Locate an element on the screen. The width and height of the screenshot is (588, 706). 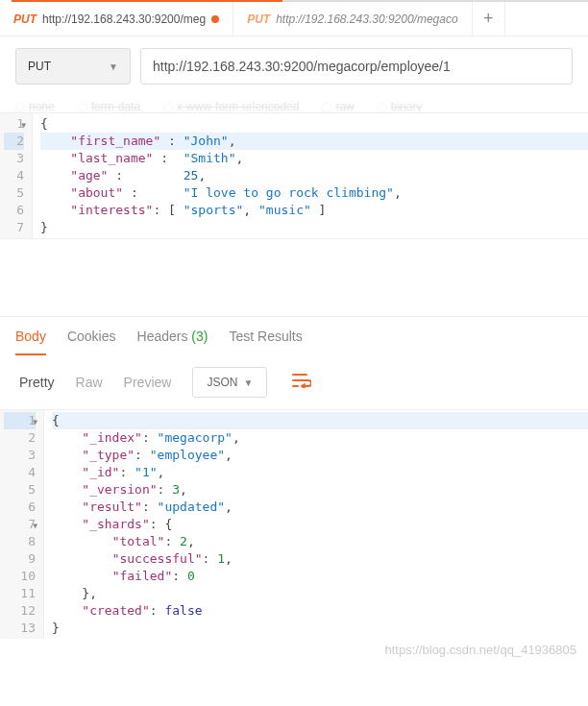
request-tabs: PUThttp://192.168.243.30:9200/megPUThttp… is located at coordinates (294, 19).